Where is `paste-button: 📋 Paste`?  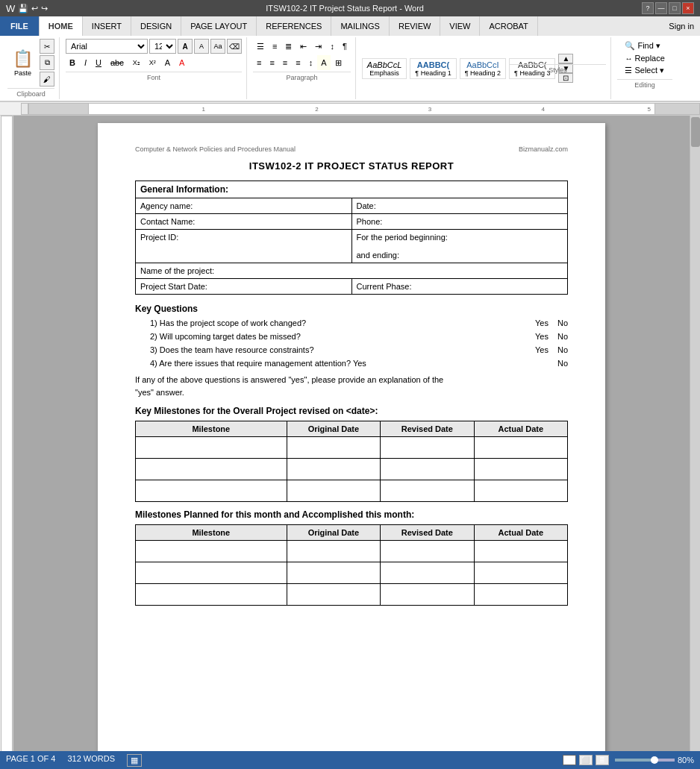 paste-button: 📋 Paste is located at coordinates (22, 63).